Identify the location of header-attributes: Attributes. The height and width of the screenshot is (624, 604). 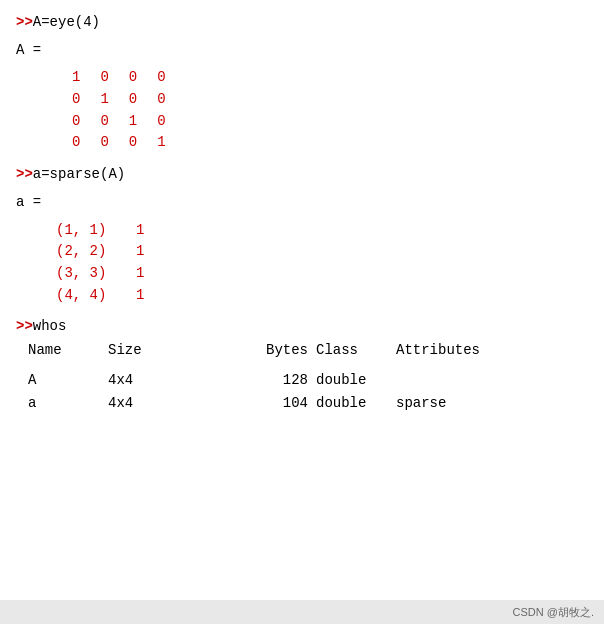
(436, 351).